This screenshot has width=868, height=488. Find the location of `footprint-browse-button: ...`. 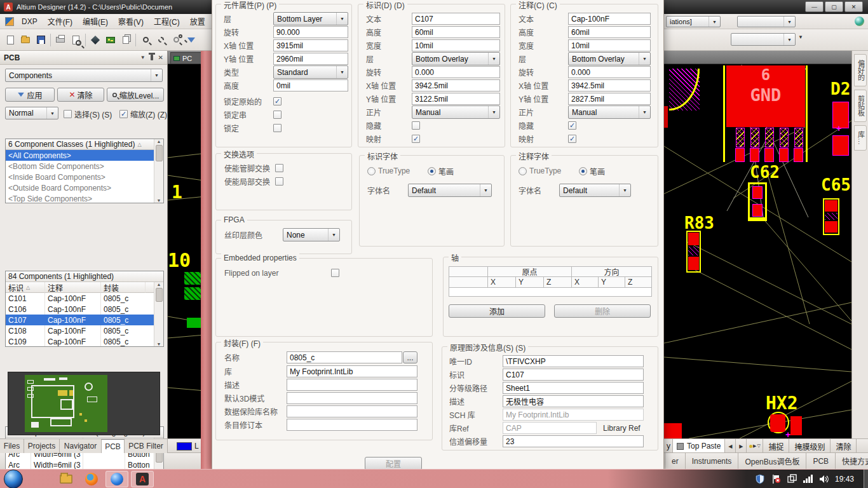

footprint-browse-button: ... is located at coordinates (410, 357).